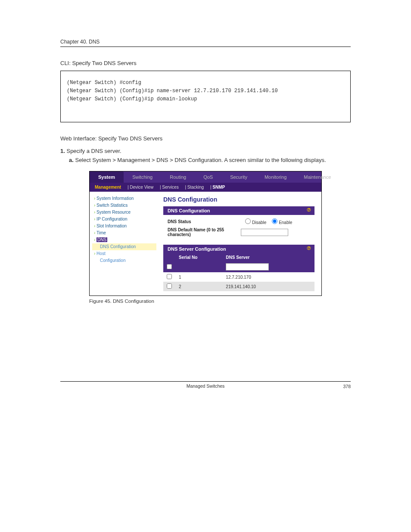  I want to click on dns-server-add-input, so click(247, 267).